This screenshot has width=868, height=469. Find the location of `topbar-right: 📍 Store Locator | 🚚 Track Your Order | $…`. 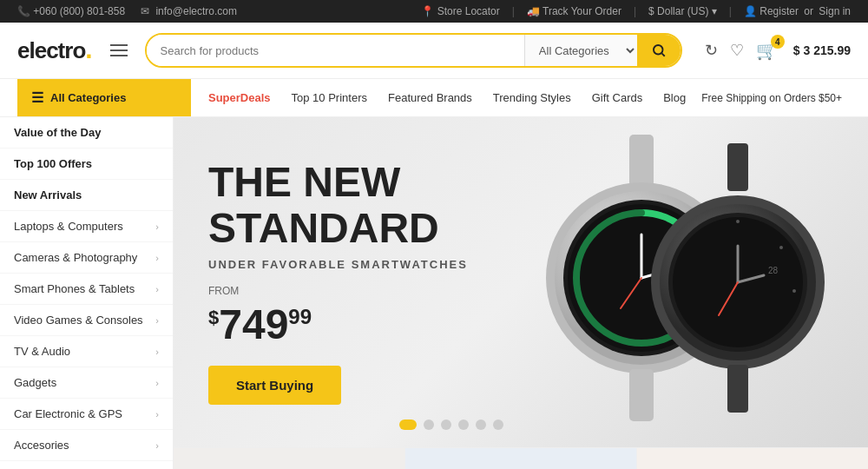

topbar-right: 📍 Store Locator | 🚚 Track Your Order | $… is located at coordinates (635, 11).